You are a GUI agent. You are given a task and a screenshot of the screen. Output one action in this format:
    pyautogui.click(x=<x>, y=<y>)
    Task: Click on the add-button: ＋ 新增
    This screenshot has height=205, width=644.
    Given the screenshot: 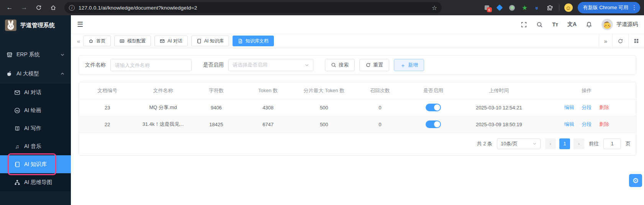 What is the action you would take?
    pyautogui.click(x=409, y=65)
    